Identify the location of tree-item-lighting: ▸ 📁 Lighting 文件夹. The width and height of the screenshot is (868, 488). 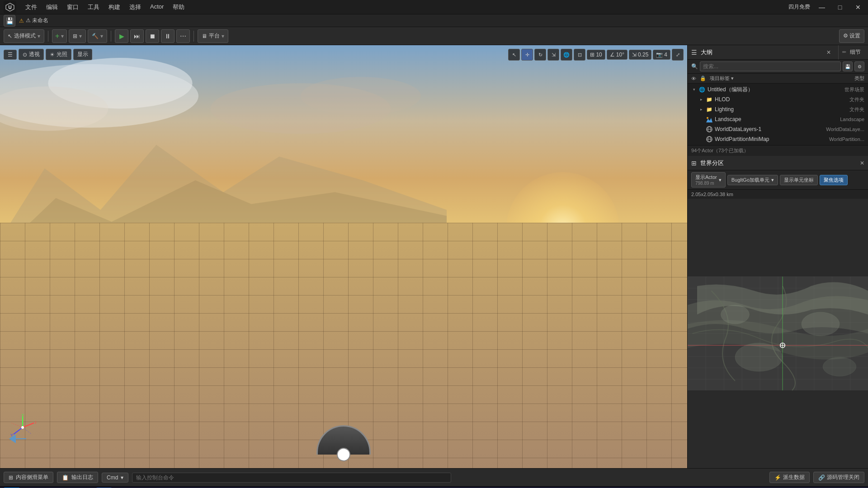
(778, 109).